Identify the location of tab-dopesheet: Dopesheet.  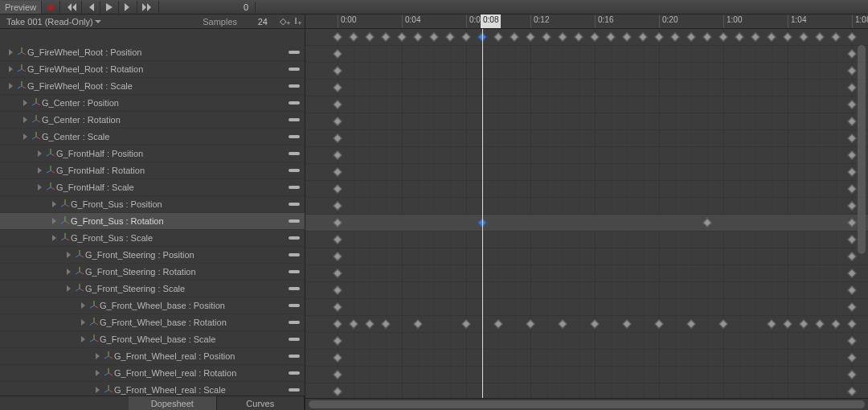
(173, 404).